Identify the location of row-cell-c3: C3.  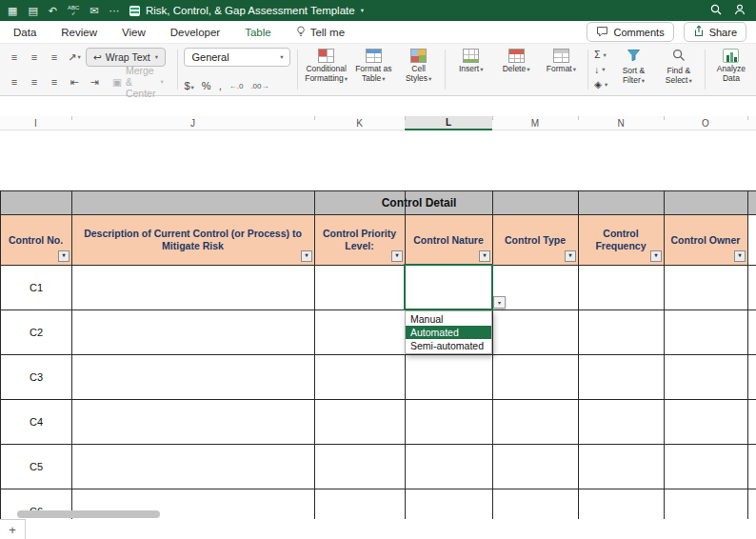
(36, 377).